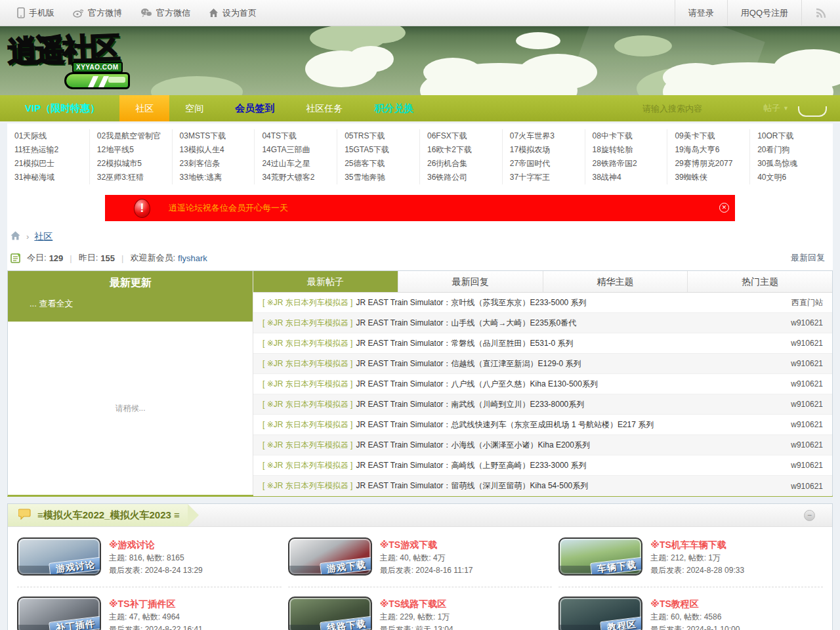 Image resolution: width=840 pixels, height=630 pixels. What do you see at coordinates (627, 150) in the screenshot?
I see `quicklink: 18旋转轮胎` at bounding box center [627, 150].